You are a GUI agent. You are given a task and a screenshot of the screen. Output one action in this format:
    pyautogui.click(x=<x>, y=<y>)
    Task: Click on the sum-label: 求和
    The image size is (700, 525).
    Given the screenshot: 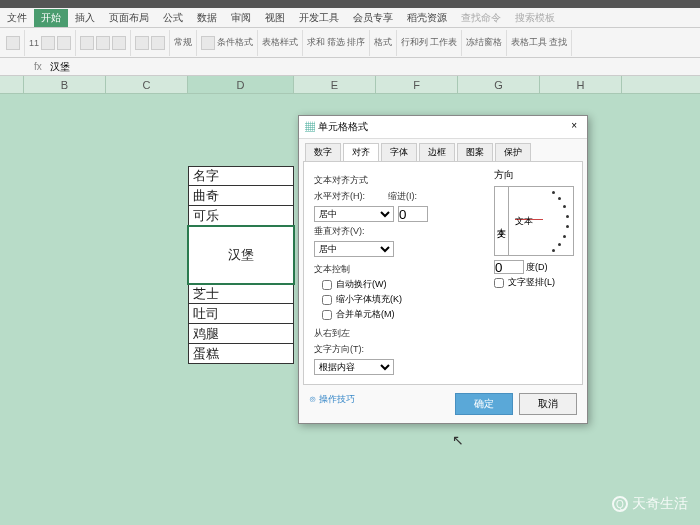 What is the action you would take?
    pyautogui.click(x=316, y=42)
    